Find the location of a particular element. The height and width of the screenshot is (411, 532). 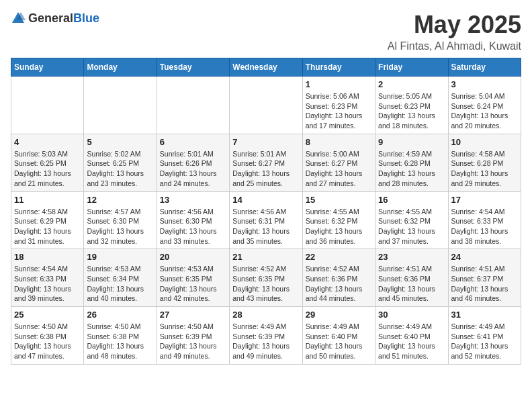

calendar-cell: 16Sunrise: 4:55 AMSunset: 6:32 PMDayligh… is located at coordinates (412, 220).